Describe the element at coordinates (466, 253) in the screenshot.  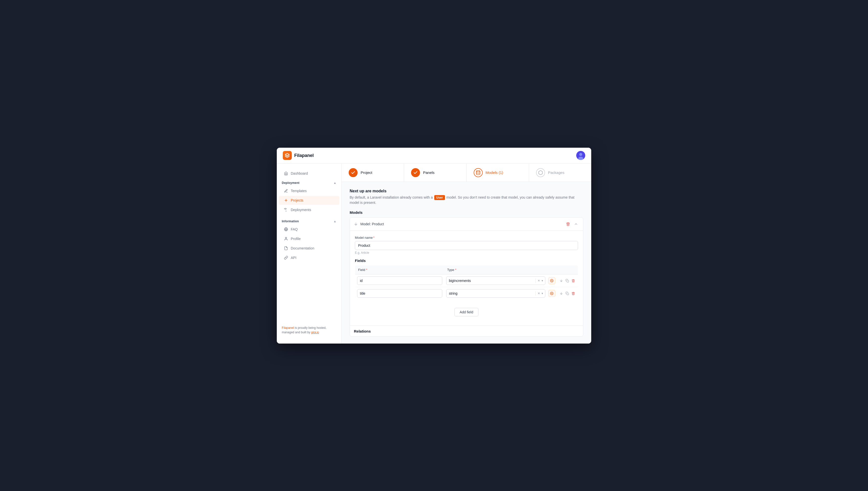
I see `model-name-hint: E.g. Article` at that location.